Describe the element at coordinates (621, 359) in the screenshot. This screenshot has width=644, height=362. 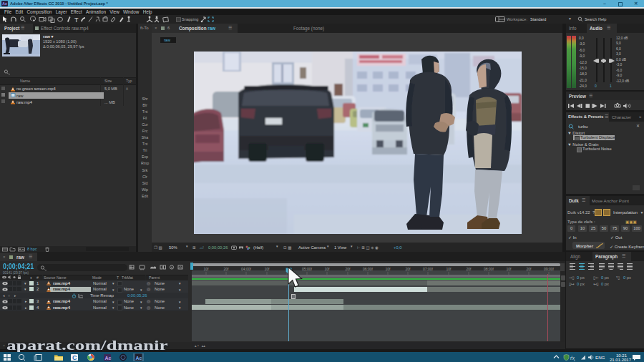
I see `svg-text: 21.01.2017` at that location.